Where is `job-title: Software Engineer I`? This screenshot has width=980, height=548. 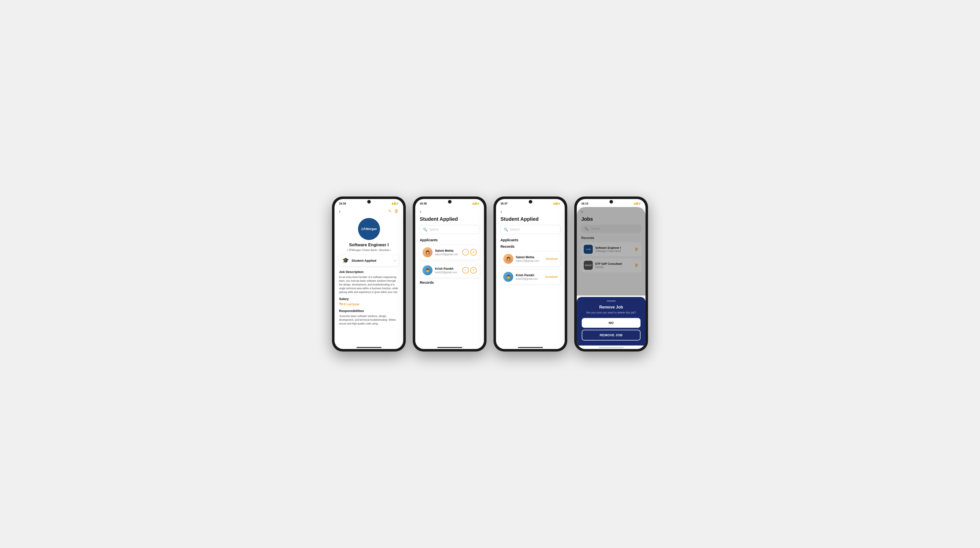 job-title: Software Engineer I is located at coordinates (369, 245).